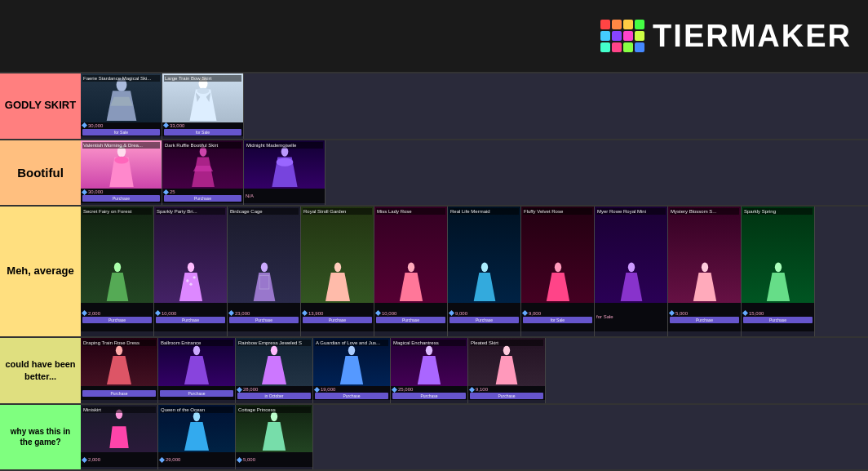 The width and height of the screenshot is (868, 471). Describe the element at coordinates (119, 410) in the screenshot. I see `item-title: Miniskirt` at that location.